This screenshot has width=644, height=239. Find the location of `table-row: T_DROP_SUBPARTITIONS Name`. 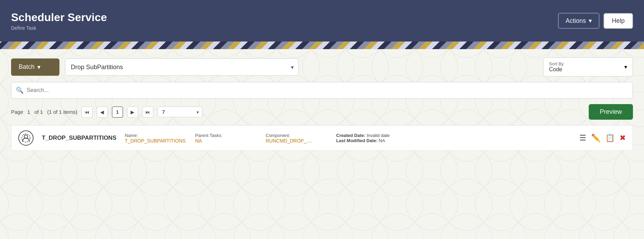

table-row: T_DROP_SUBPARTITIONS Name is located at coordinates (322, 138).